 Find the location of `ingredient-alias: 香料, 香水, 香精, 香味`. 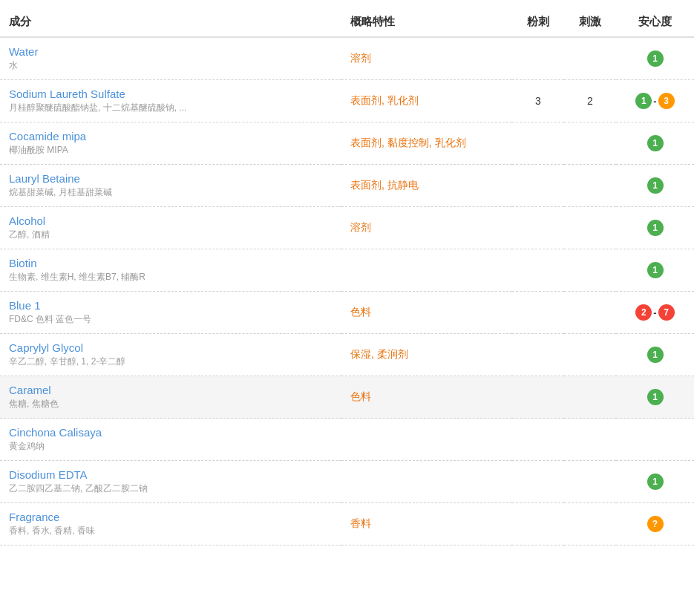

ingredient-alias: 香料, 香水, 香精, 香味 is located at coordinates (171, 531).